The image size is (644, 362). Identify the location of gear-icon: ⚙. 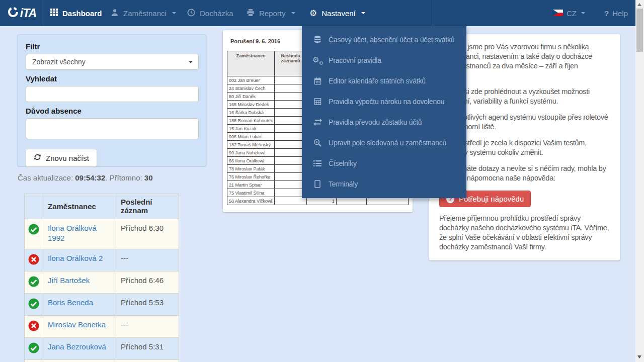
(313, 13).